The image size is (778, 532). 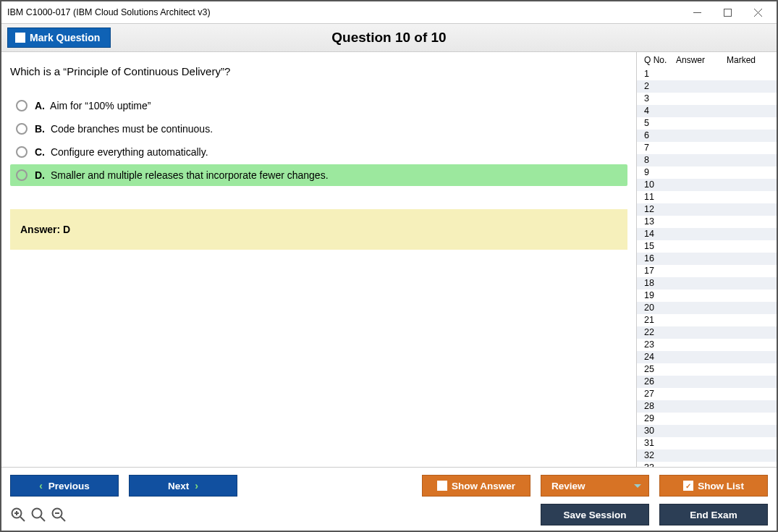 I want to click on question-row: 12, so click(x=706, y=210).